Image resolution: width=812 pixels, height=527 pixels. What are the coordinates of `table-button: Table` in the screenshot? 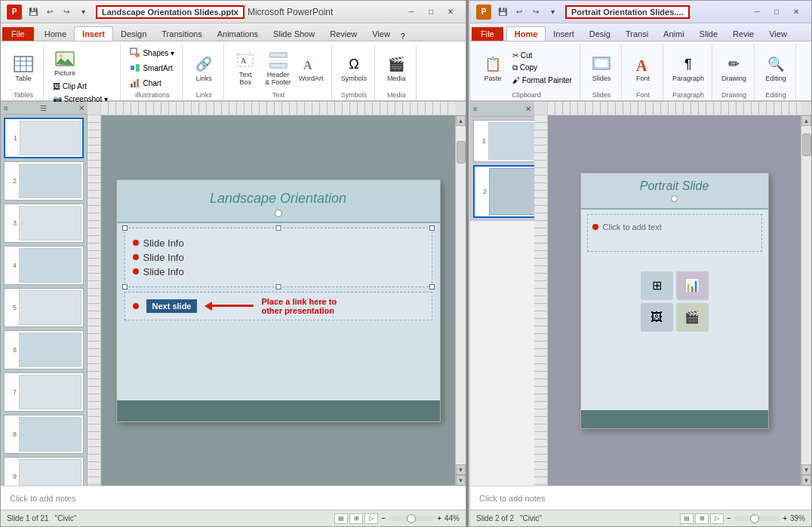 It's located at (23, 68).